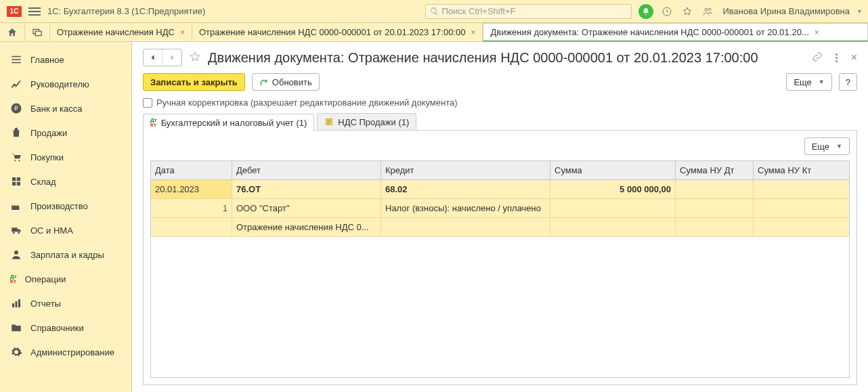 Image resolution: width=868 pixels, height=392 pixels. What do you see at coordinates (434, 12) in the screenshot?
I see `titlebar: 1C 1С: Бухгалтерия 8.3 (1С:Предприятие) …` at bounding box center [434, 12].